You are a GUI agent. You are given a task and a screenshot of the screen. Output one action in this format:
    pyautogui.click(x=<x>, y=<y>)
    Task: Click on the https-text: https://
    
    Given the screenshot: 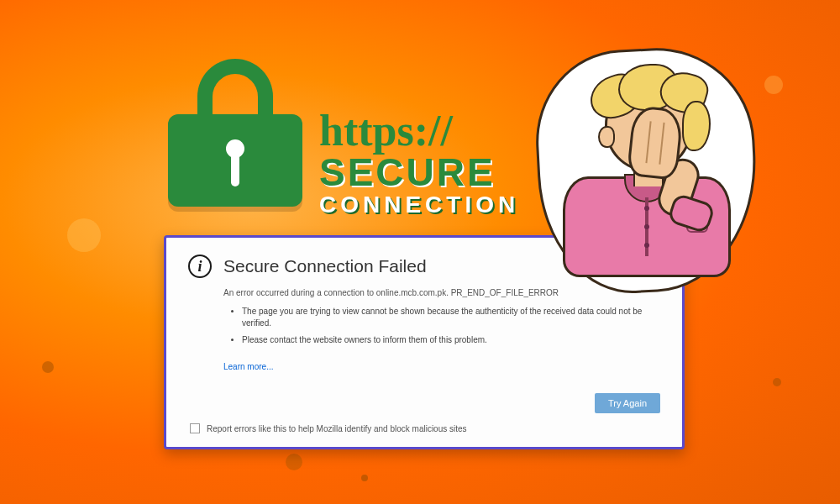 What is the action you would take?
    pyautogui.click(x=419, y=131)
    